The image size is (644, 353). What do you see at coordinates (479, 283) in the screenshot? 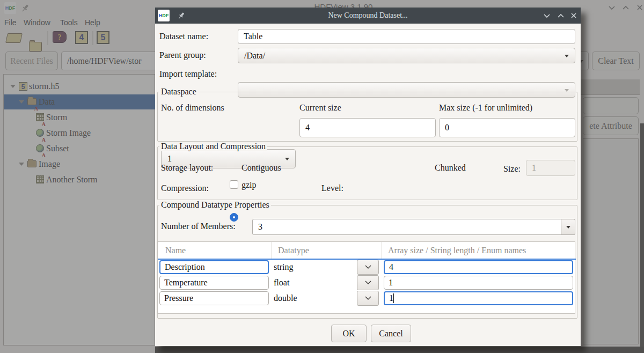
I see `table-row-2-size` at bounding box center [479, 283].